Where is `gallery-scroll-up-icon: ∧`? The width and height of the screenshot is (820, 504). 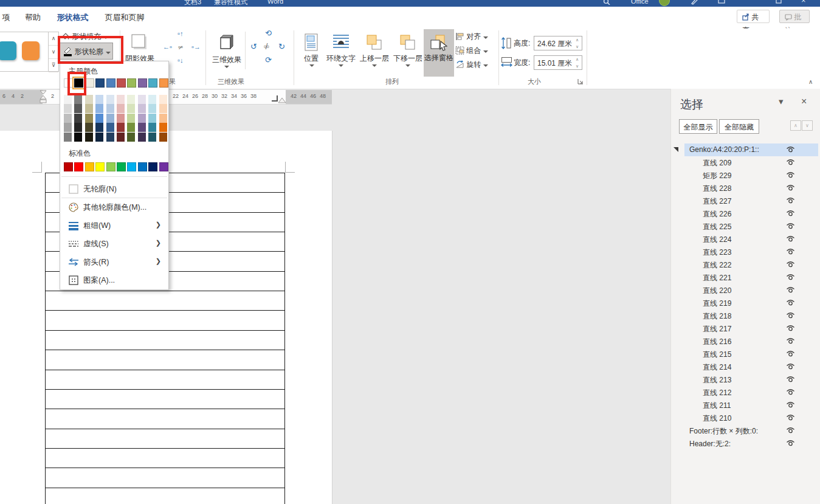
gallery-scroll-up-icon: ∧ is located at coordinates (53, 39).